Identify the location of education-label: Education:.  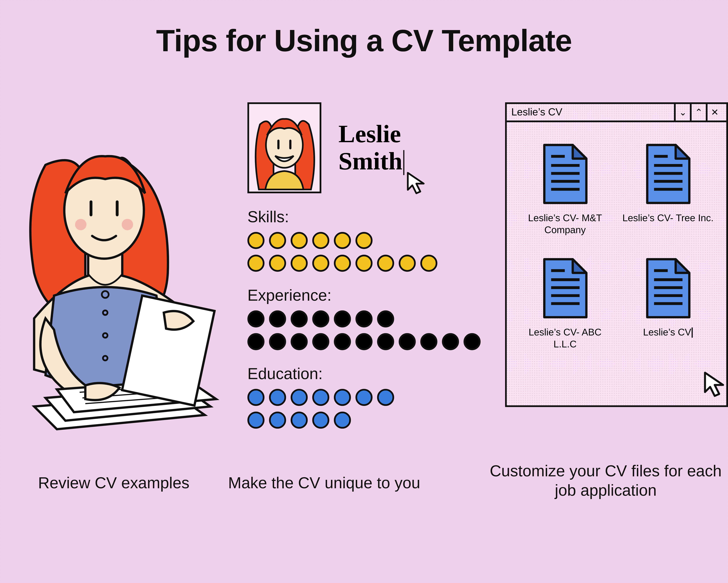
(370, 374).